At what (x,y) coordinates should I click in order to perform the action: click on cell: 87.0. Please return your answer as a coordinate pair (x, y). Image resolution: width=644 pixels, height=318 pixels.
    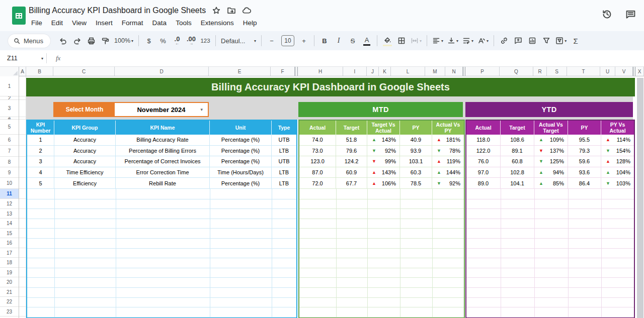
    Looking at the image, I should click on (318, 173).